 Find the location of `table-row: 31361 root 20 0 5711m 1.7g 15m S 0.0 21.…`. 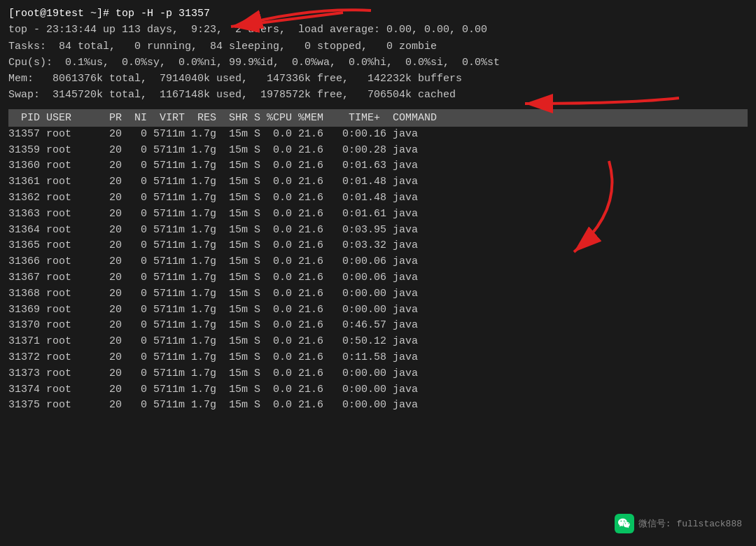

table-row: 31361 root 20 0 5711m 1.7g 15m S 0.0 21.… is located at coordinates (378, 182).